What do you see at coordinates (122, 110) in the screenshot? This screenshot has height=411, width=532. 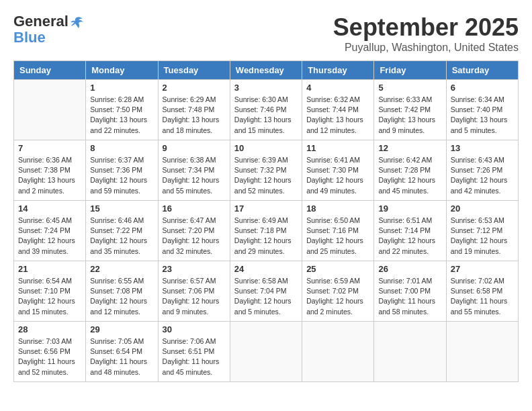 I see `calendar-cell: 1Sunrise: 6:28 AMSunset: 7:50 PMDaylight…` at bounding box center [122, 110].